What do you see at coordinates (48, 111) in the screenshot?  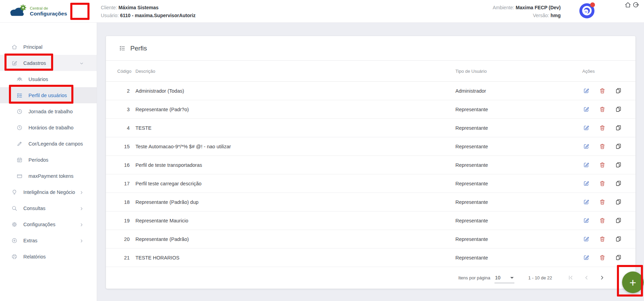 I see `sidebar-item-jornada-de-trabalho: Jornada de trabalho` at bounding box center [48, 111].